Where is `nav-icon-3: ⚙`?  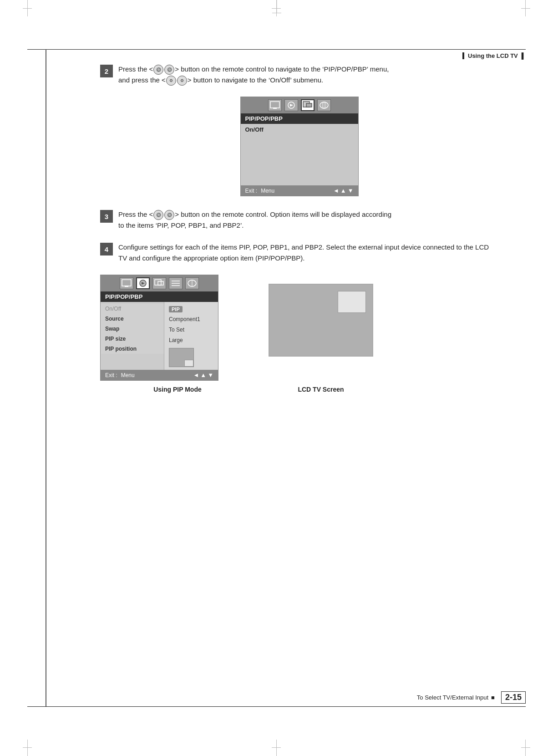
nav-icon-3: ⚙ is located at coordinates (171, 81).